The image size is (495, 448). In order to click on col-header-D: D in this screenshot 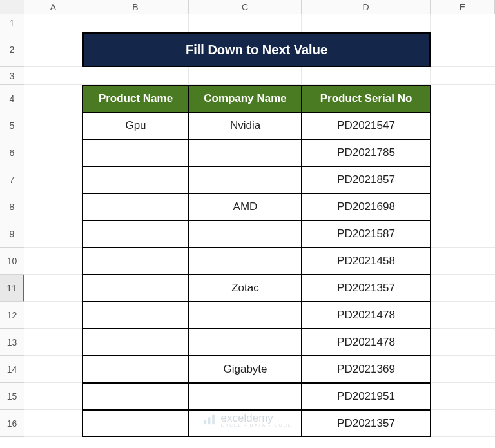, I will do `click(366, 6)`.